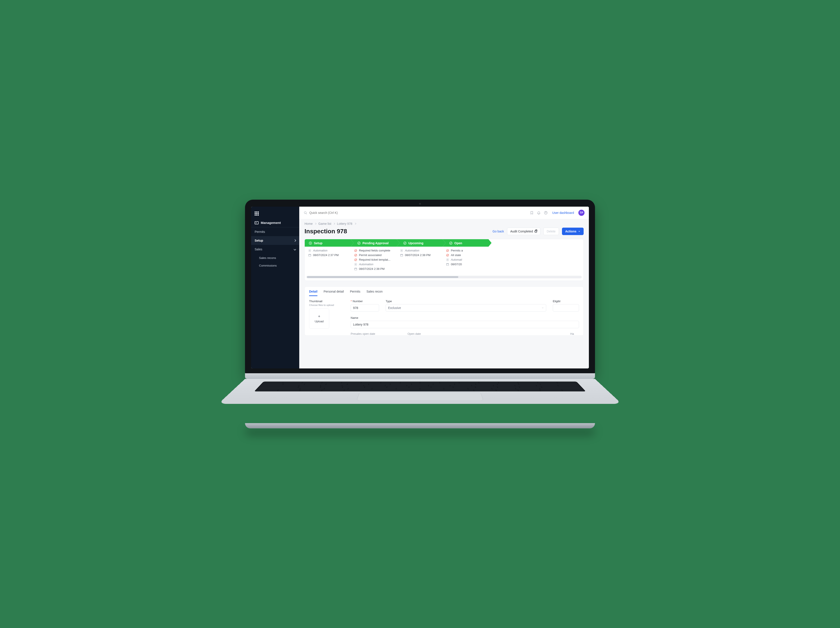  What do you see at coordinates (532, 213) in the screenshot?
I see `bookmark-icon` at bounding box center [532, 213].